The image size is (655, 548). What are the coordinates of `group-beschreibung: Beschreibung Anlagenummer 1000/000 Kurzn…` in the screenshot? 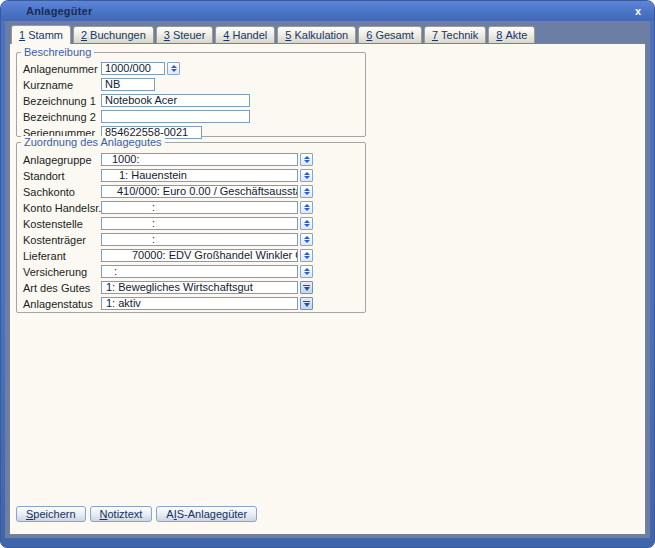 It's located at (191, 94).